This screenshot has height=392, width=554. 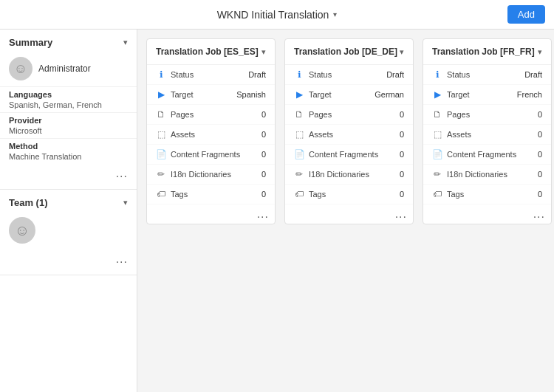 What do you see at coordinates (68, 109) in the screenshot?
I see `summary-panel: Summary ▾ ☺ Administrator Languages Span…` at bounding box center [68, 109].